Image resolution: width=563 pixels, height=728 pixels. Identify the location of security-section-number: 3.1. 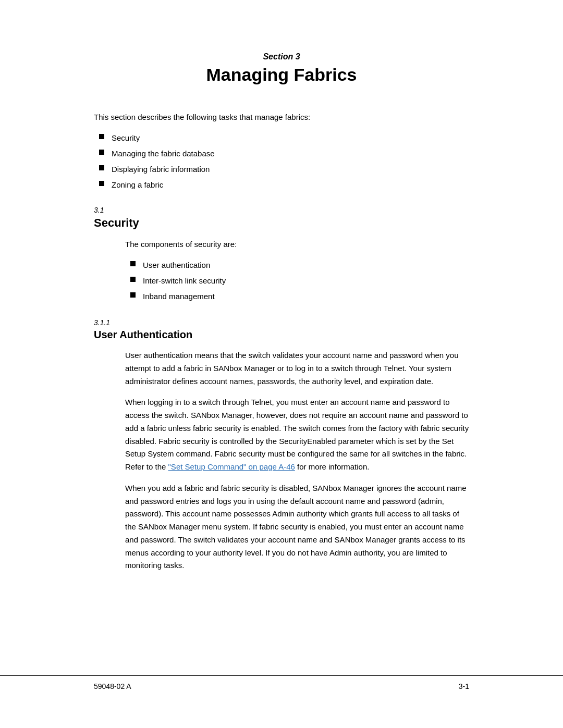
(282, 210).